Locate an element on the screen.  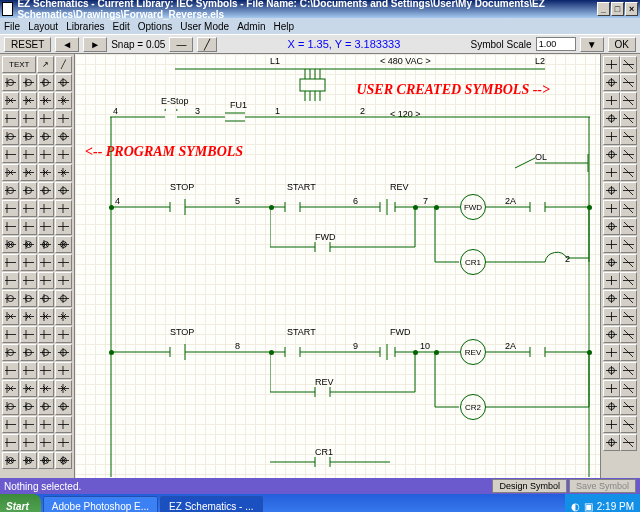
ok-button: OK is located at coordinates (622, 44).